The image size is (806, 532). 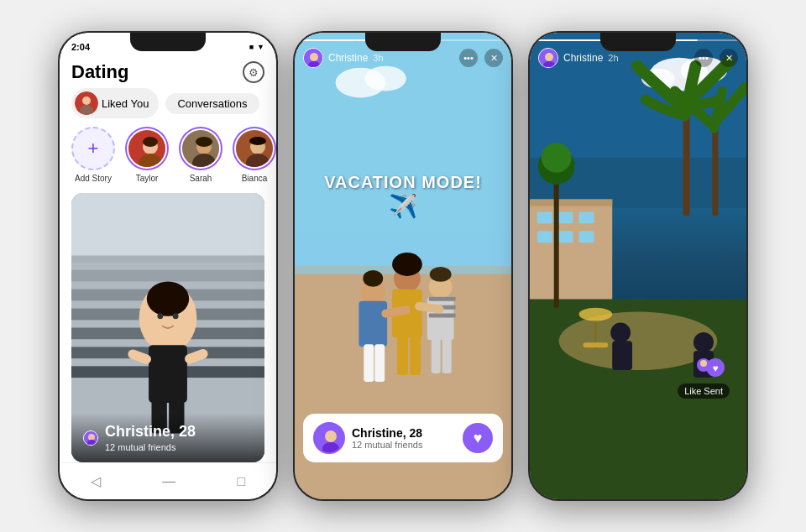 What do you see at coordinates (255, 178) in the screenshot?
I see `bianca-name: Bianca` at bounding box center [255, 178].